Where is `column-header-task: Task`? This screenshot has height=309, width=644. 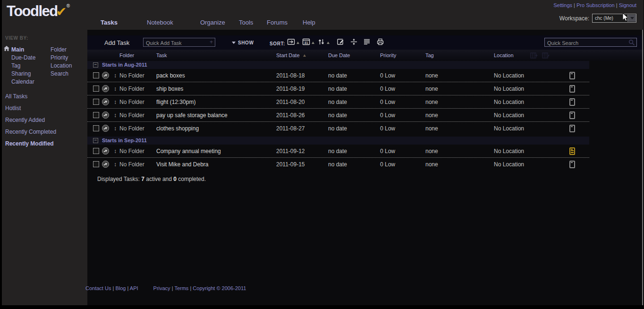
column-header-task: Task is located at coordinates (161, 55).